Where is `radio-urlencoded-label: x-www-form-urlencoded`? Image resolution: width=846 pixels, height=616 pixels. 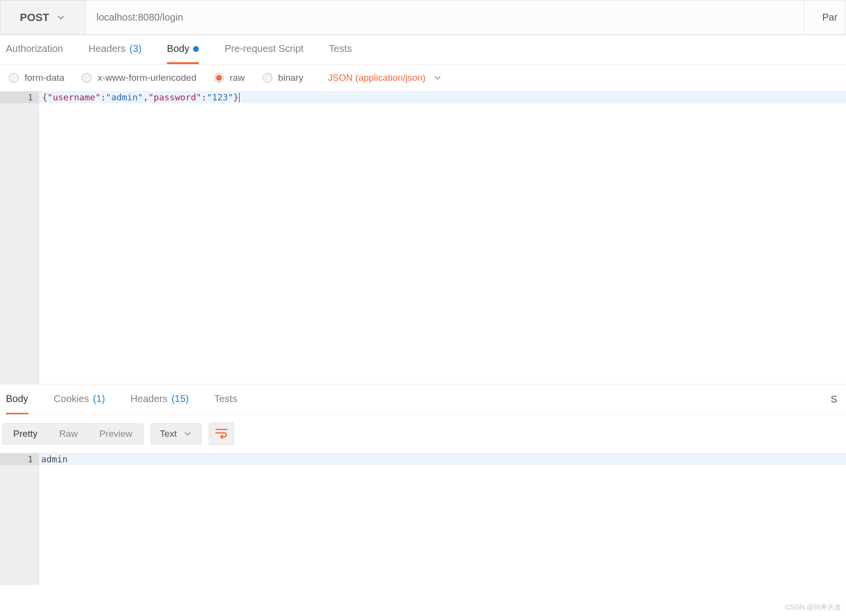 radio-urlencoded-label: x-www-form-urlencoded is located at coordinates (147, 78).